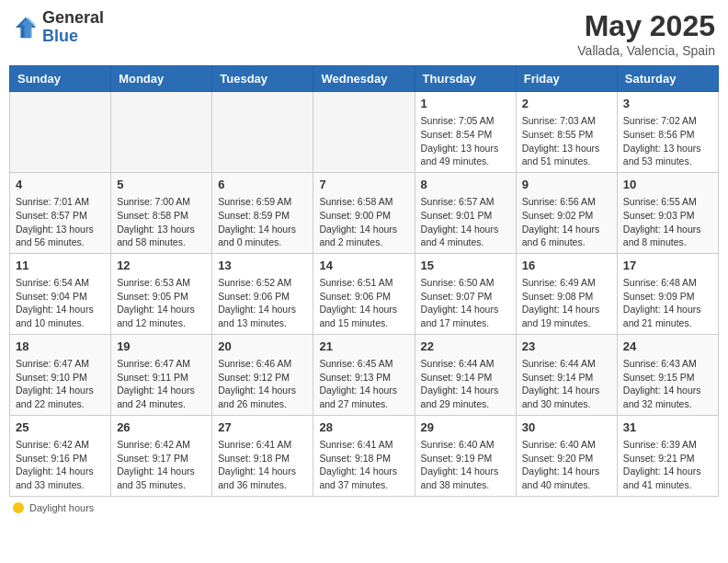 The image size is (728, 563). I want to click on calendar-cell: 24Sunrise: 6:43 AMSunset: 9:15 PMDayligh…, so click(667, 374).